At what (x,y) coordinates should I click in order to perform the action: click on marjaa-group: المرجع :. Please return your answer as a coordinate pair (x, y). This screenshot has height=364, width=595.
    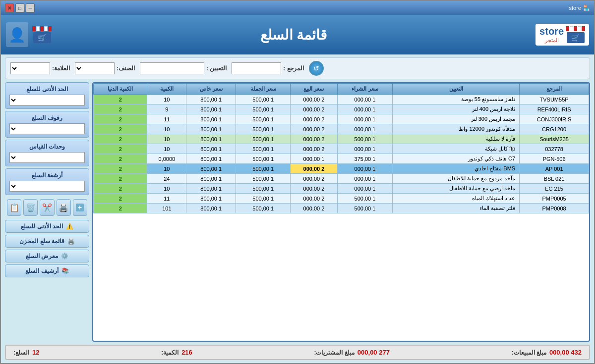
    Looking at the image, I should click on (268, 68).